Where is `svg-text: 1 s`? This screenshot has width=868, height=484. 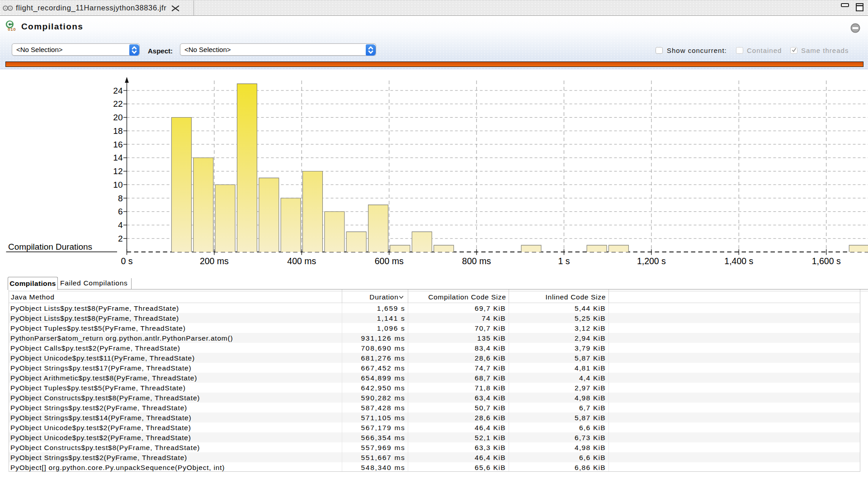
svg-text: 1 s is located at coordinates (564, 261).